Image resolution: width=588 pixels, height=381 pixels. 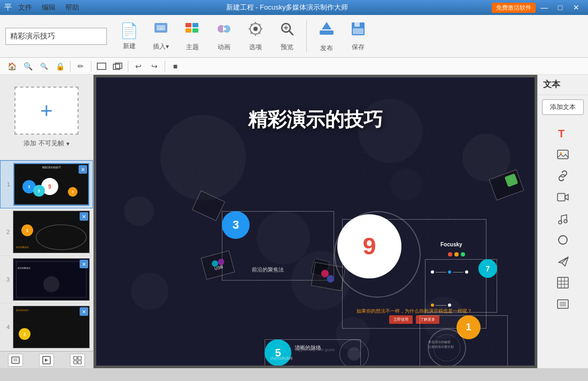 I want to click on lock-button: 🔒, so click(x=60, y=66).